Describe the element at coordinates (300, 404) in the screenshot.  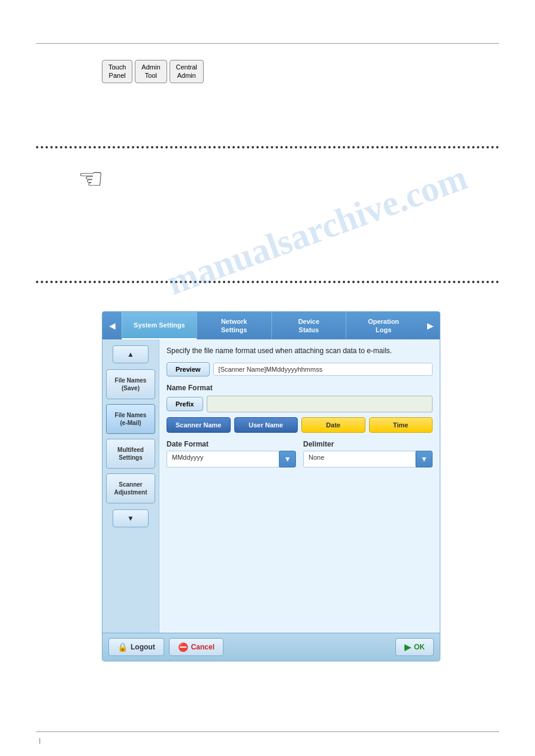
I see `name-format-row: Prefix` at that location.